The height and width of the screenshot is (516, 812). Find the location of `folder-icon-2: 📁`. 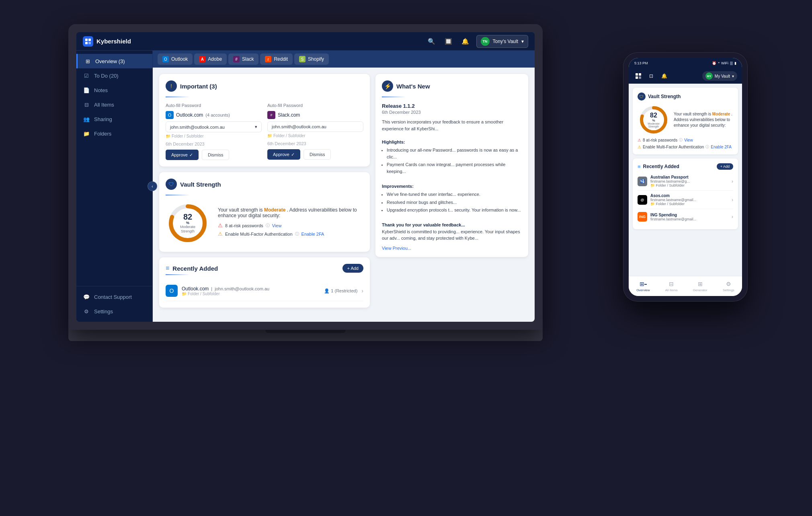

folder-icon-2: 📁 is located at coordinates (270, 136).